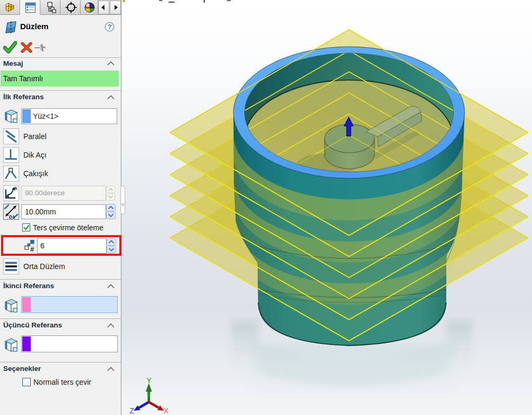 The image size is (532, 415). Describe the element at coordinates (12, 217) in the screenshot. I see `svg-text: D1` at that location.